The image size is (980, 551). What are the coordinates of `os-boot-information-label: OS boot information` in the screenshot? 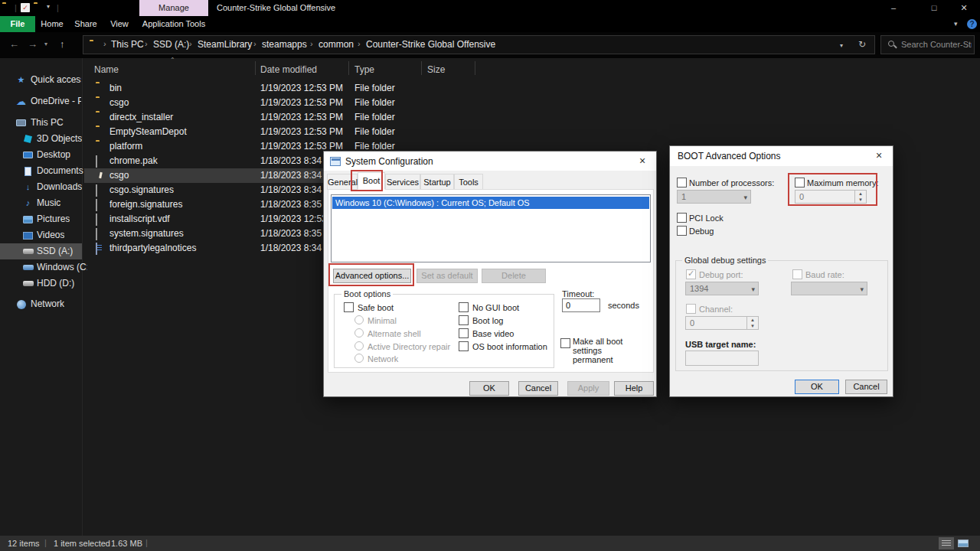 It's located at (510, 347).